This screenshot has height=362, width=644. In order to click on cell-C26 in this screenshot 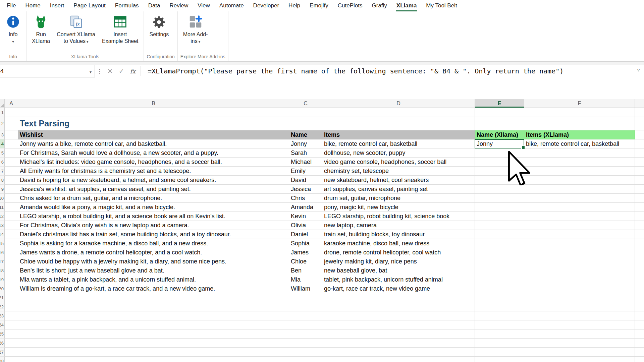, I will do `click(306, 343)`.